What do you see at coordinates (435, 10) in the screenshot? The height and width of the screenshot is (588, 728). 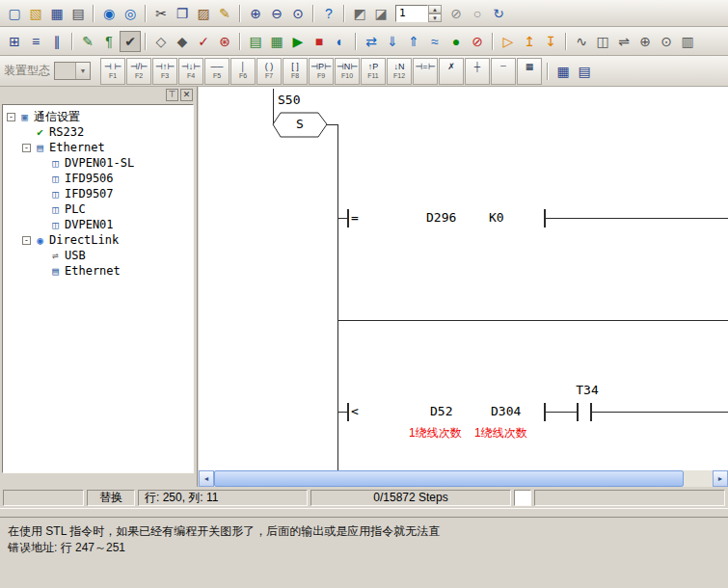 I see `spin-up-icon: ▲` at bounding box center [435, 10].